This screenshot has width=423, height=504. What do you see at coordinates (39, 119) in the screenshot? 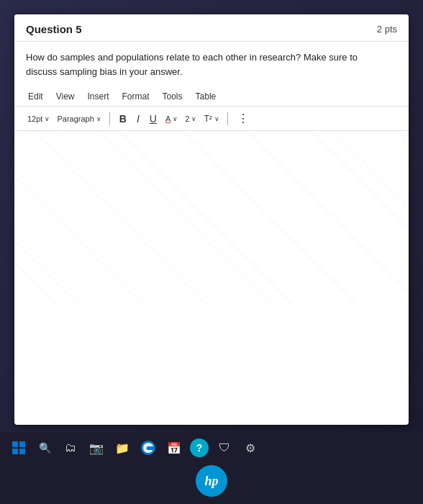
I see `font-size-select: 12pt ∨` at bounding box center [39, 119].